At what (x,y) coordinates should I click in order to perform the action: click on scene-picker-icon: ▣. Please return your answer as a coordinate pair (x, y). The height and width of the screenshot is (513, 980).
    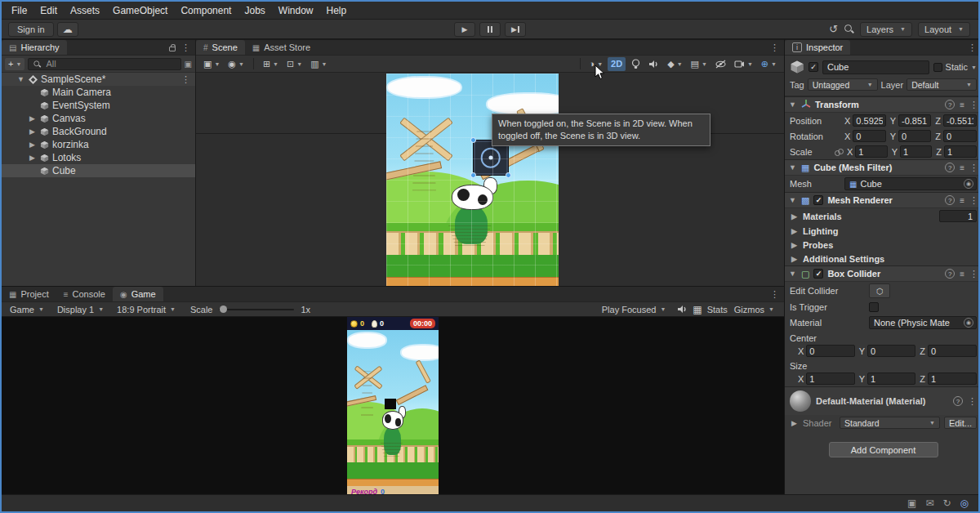
    Looking at the image, I should click on (188, 64).